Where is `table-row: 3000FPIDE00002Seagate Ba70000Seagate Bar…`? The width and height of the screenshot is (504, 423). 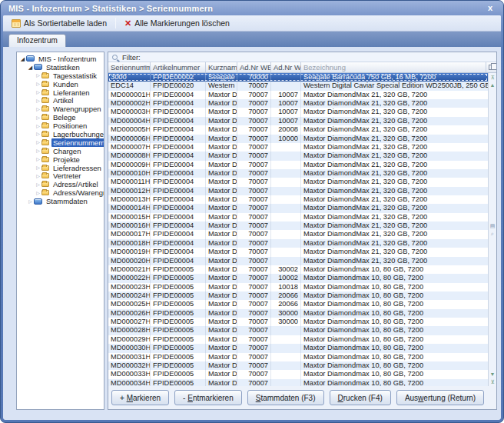
table-row: 3000FPIDE00002Seagate Ba70000Seagate Bar… is located at coordinates (298, 77).